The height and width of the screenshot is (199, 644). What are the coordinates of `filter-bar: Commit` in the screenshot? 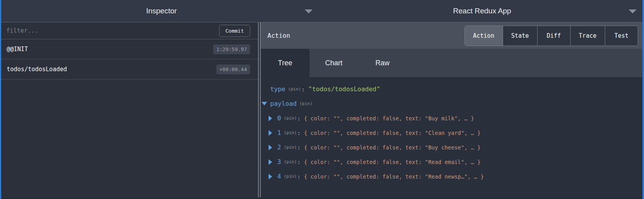 It's located at (130, 31).